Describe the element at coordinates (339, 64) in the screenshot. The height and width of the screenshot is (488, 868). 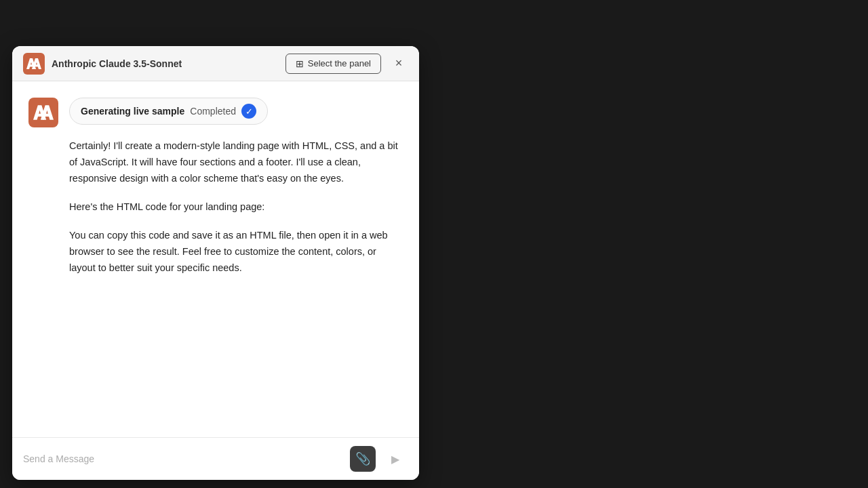
I see `select-panel-label: Select the panel` at that location.